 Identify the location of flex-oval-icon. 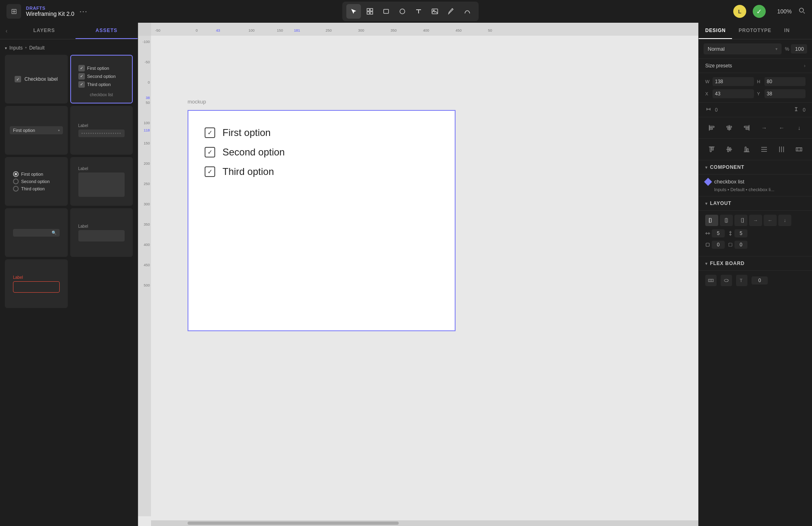
(726, 280).